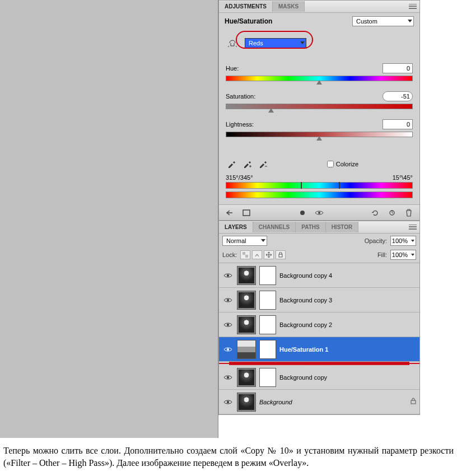  Describe the element at coordinates (256, 43) in the screenshot. I see `color-range-label: Reds` at that location.